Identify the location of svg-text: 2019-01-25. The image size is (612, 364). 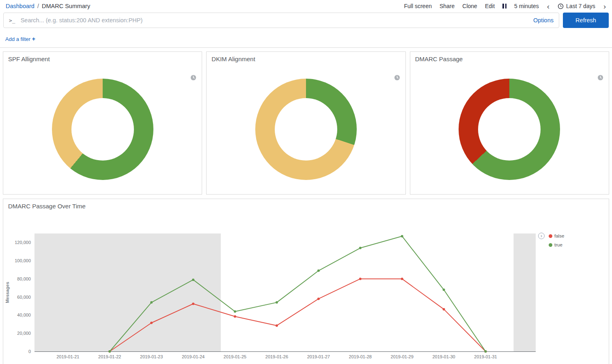
(235, 357).